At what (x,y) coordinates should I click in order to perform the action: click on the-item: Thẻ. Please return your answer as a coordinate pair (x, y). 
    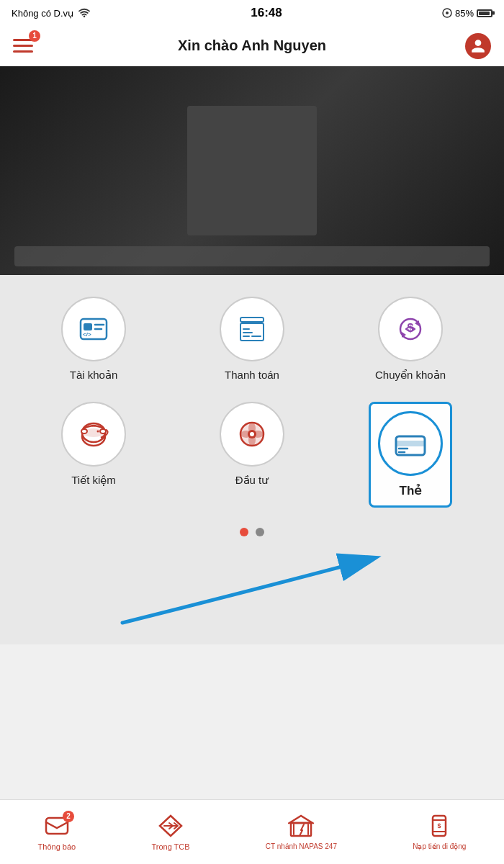
    Looking at the image, I should click on (410, 455).